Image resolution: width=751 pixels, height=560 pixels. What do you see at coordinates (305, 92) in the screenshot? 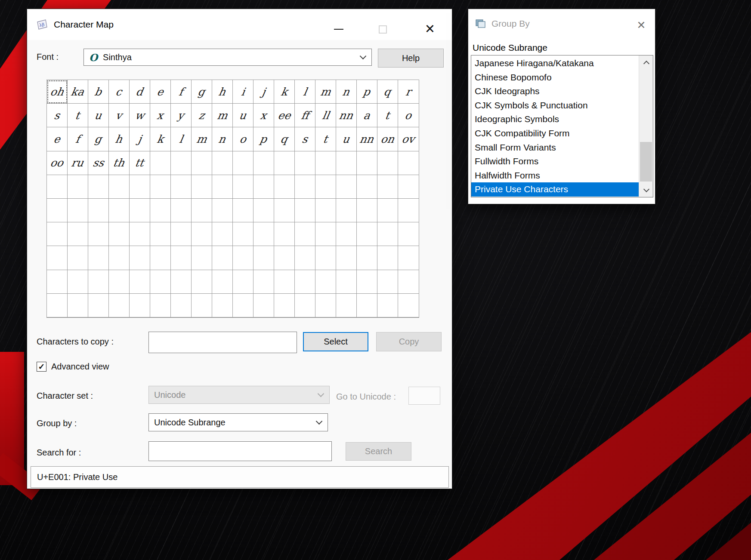
I see `glyph-cell: l` at bounding box center [305, 92].